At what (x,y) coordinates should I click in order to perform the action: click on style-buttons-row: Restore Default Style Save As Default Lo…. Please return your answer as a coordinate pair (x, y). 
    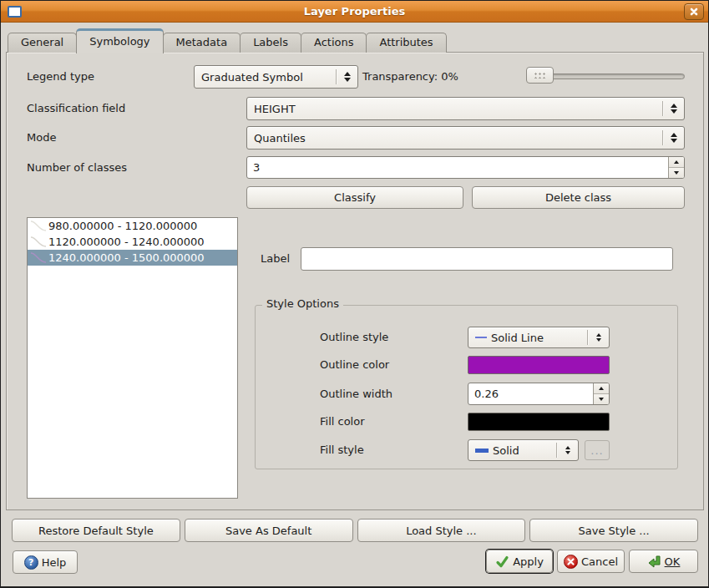
    Looking at the image, I should click on (355, 530).